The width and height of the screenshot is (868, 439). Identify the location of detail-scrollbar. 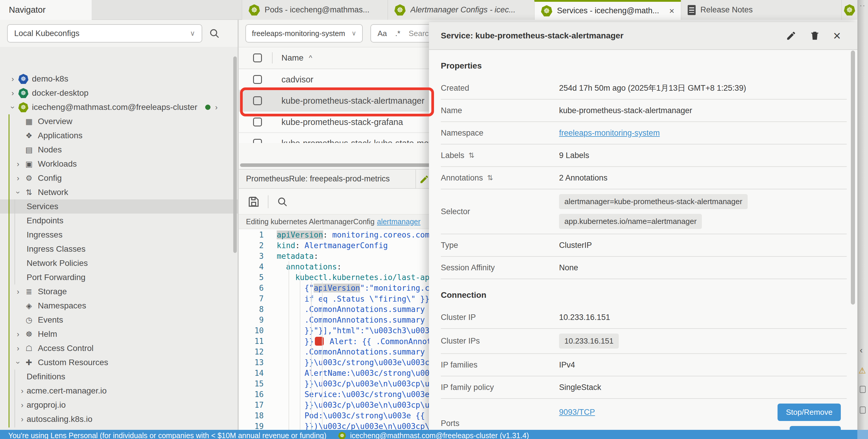
(853, 178).